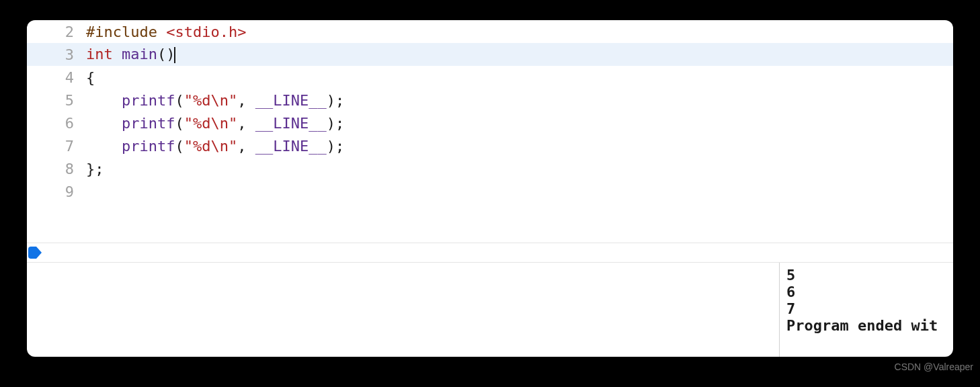 The width and height of the screenshot is (980, 387). Describe the element at coordinates (56, 32) in the screenshot. I see `line-number: 2` at that location.